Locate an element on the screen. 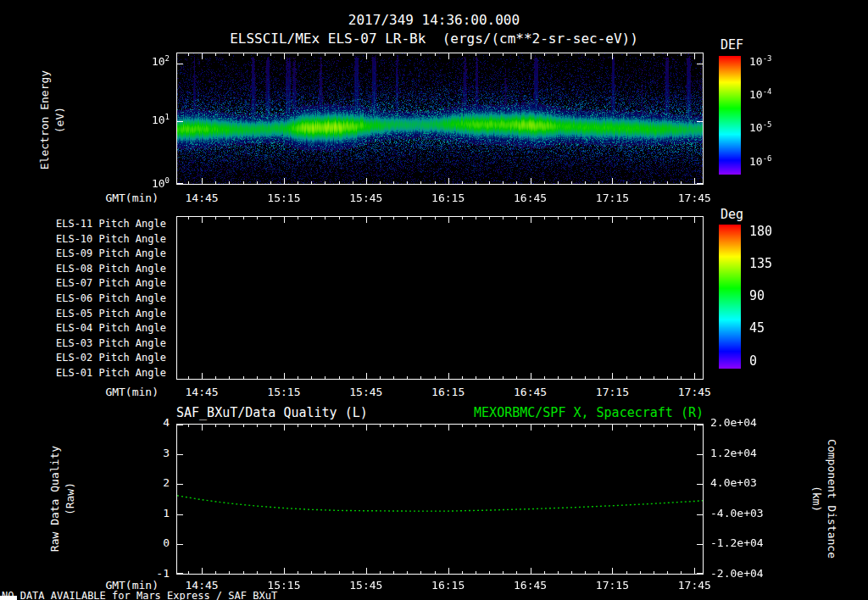  quality-y-tick-label: -1 is located at coordinates (147, 573).